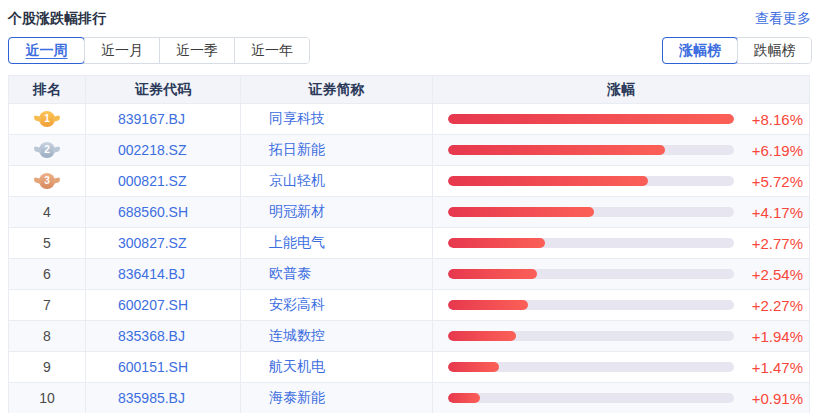  Describe the element at coordinates (47, 119) in the screenshot. I see `medal-gold-icon: 1` at that location.